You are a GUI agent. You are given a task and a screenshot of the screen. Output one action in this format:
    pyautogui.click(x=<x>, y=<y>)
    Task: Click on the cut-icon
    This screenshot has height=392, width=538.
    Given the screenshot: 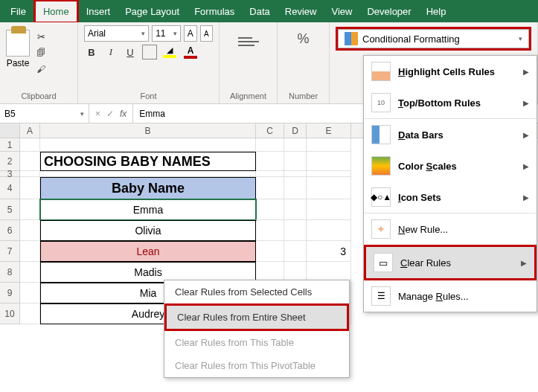 What is the action you would take?
    pyautogui.click(x=41, y=36)
    